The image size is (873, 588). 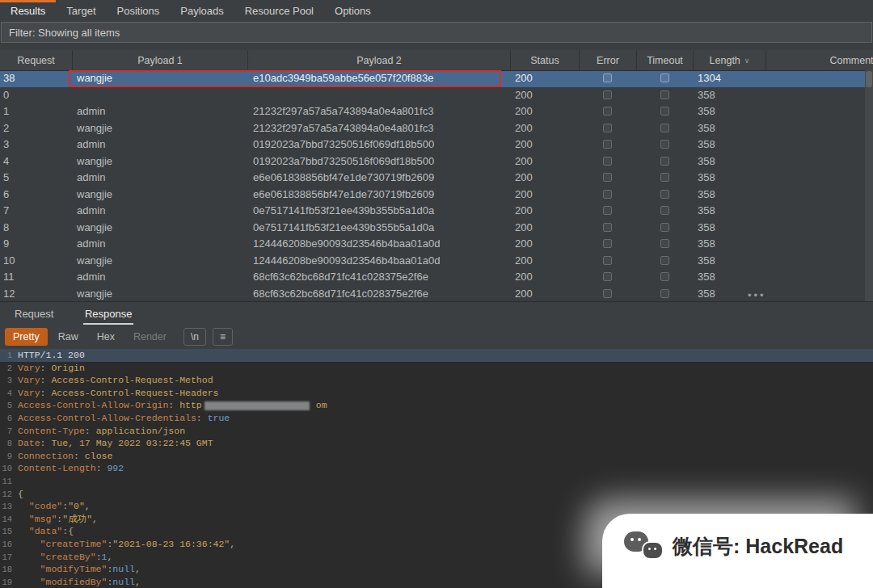 What do you see at coordinates (34, 313) in the screenshot?
I see `tab-request: Request` at bounding box center [34, 313].